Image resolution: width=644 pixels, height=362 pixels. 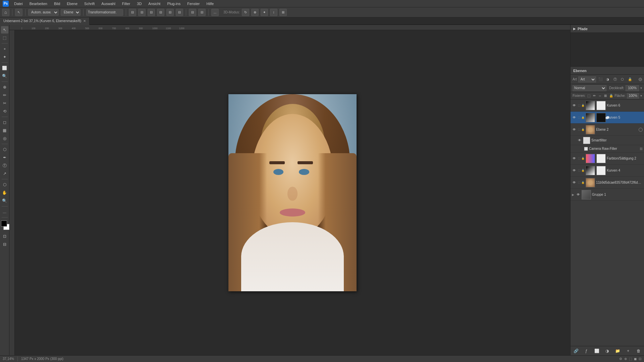 I want to click on eyedropper-tool: 🔍, so click(x=5, y=76).